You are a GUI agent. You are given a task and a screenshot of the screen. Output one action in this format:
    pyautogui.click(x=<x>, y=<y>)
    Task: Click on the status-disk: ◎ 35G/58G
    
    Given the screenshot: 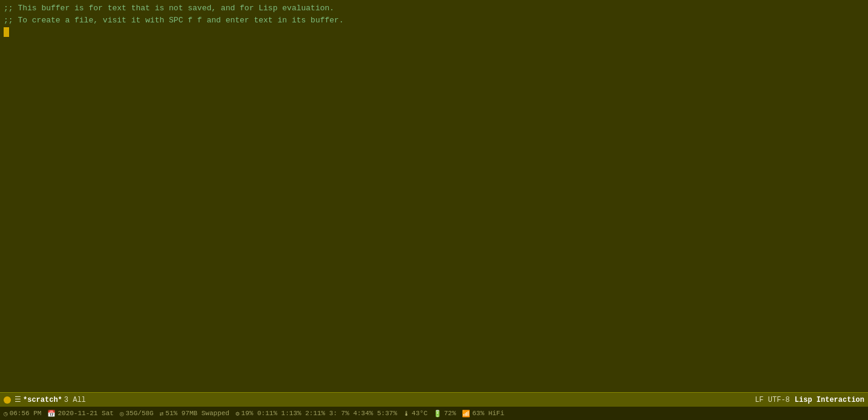 What is the action you would take?
    pyautogui.click(x=137, y=414)
    